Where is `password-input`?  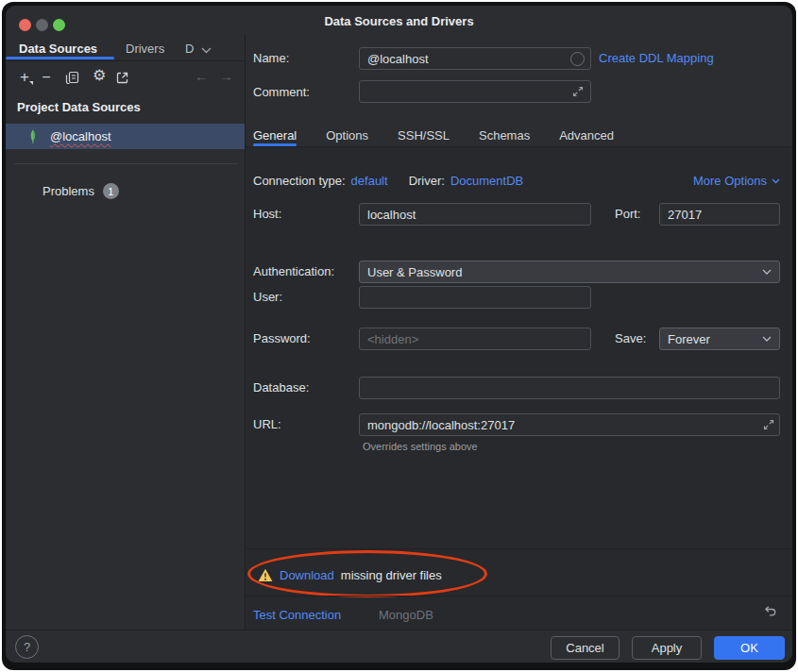 password-input is located at coordinates (475, 339).